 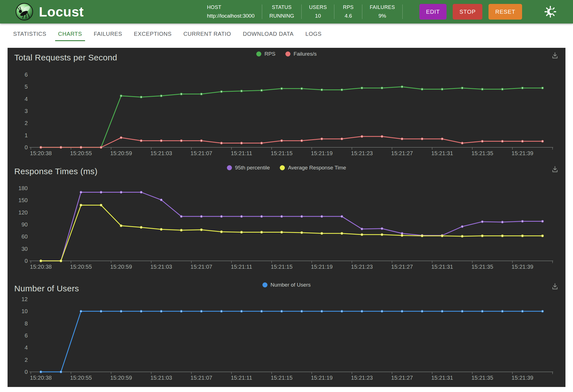 I want to click on app-title: Locust, so click(x=61, y=12).